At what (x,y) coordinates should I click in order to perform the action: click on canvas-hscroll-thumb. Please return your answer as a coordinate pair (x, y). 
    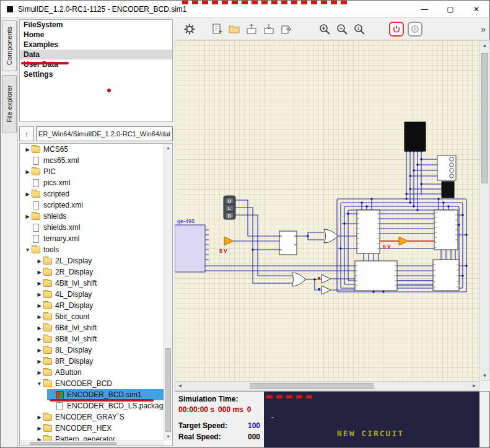
    Looking at the image, I should click on (312, 386).